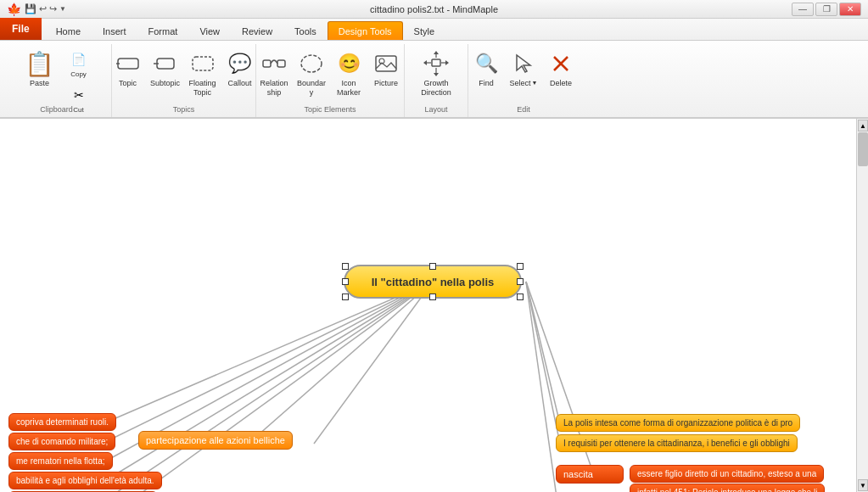 This screenshot has height=492, width=868. I want to click on scrollbar-up-arrow: ▲, so click(863, 126).